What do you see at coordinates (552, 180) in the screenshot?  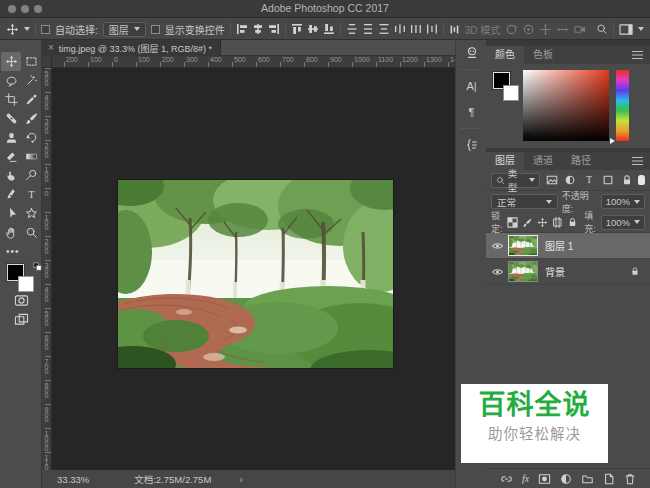 I see `filter-pixel-layers-icon` at bounding box center [552, 180].